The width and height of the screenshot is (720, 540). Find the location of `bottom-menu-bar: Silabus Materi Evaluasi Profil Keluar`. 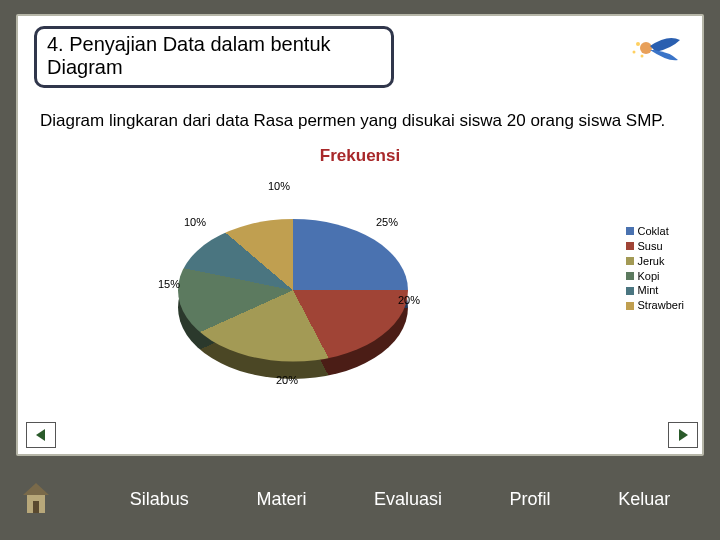

bottom-menu-bar: Silabus Materi Evaluasi Profil Keluar is located at coordinates (360, 505).